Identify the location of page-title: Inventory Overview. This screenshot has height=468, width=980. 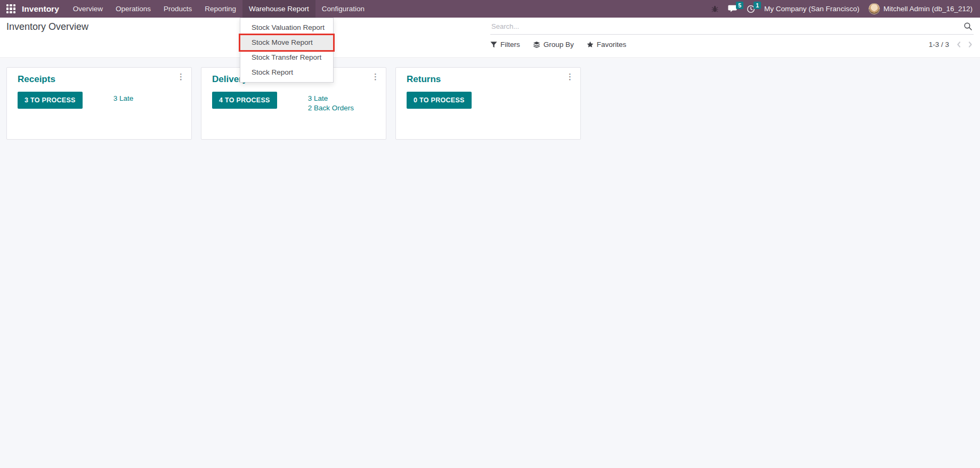
(47, 27).